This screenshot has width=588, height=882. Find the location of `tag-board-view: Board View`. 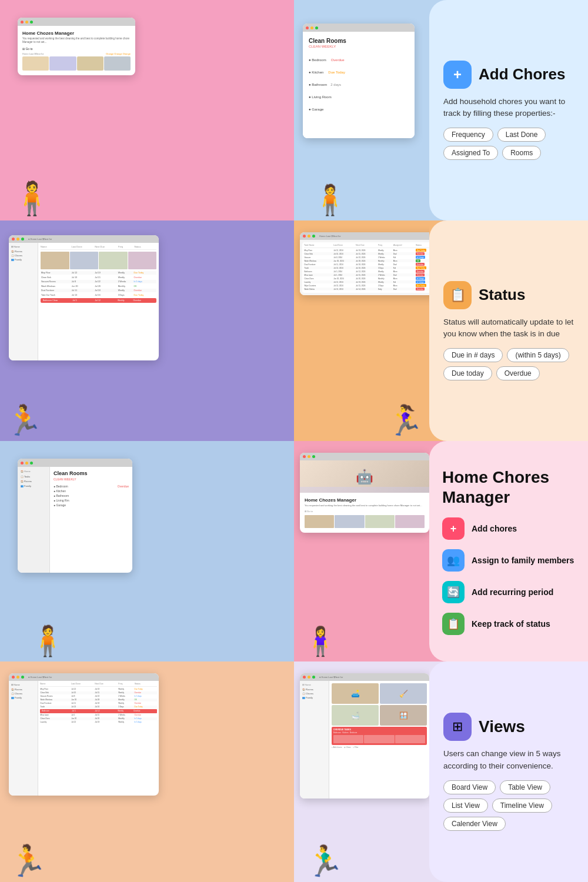

tag-board-view: Board View is located at coordinates (469, 787).